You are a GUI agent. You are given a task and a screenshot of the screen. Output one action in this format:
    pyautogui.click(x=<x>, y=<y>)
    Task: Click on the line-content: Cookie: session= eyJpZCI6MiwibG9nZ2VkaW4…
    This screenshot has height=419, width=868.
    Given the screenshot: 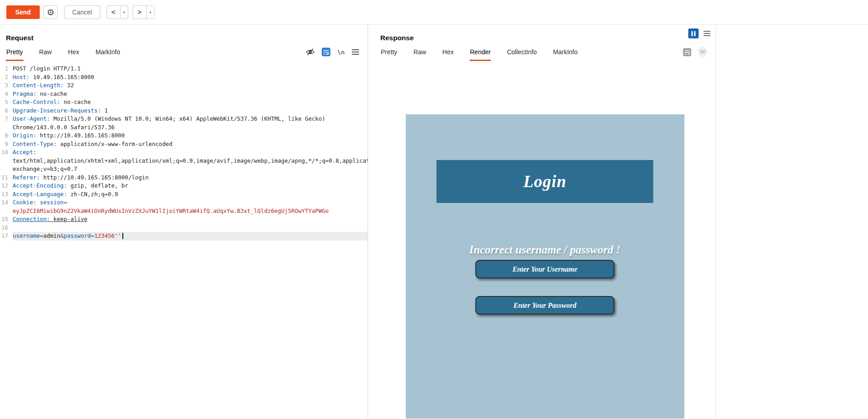 What is the action you would take?
    pyautogui.click(x=190, y=207)
    